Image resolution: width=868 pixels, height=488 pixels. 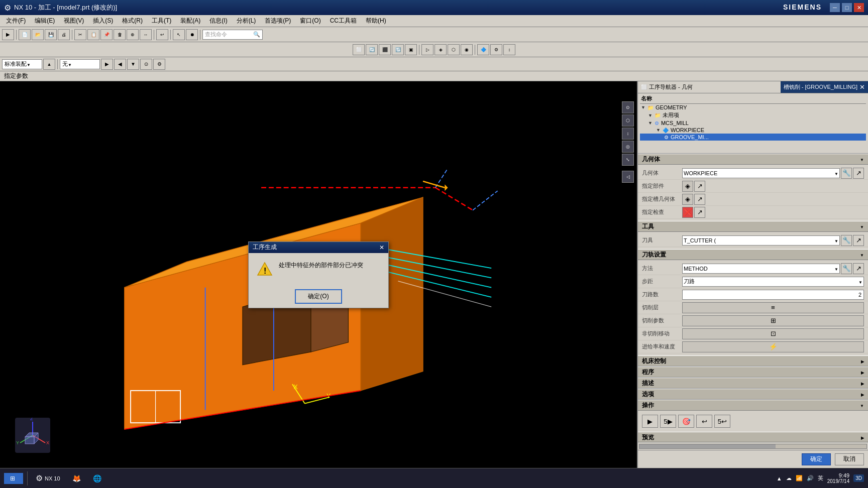 I want to click on machine-section-header: 机床控制, so click(x=753, y=361).